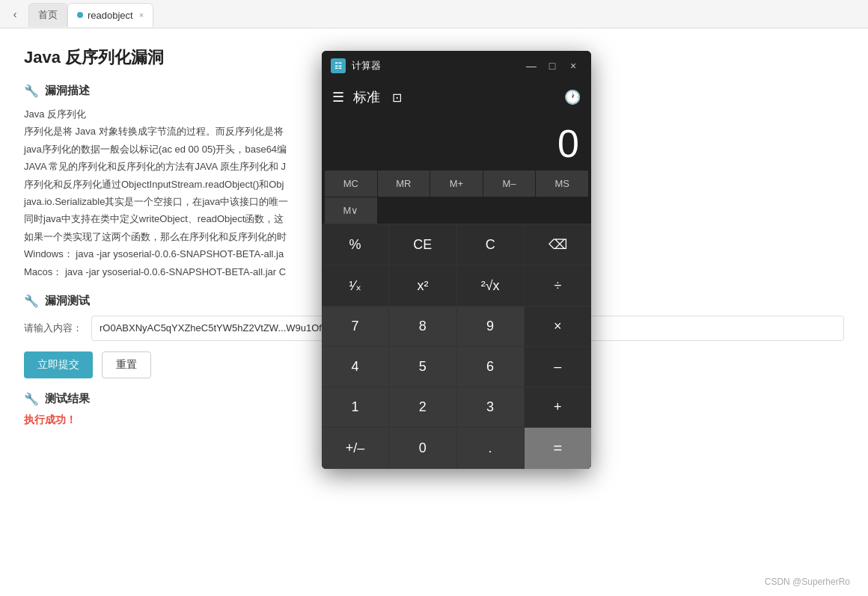 The width and height of the screenshot is (868, 596). I want to click on calc-btn-4: 4, so click(355, 366).